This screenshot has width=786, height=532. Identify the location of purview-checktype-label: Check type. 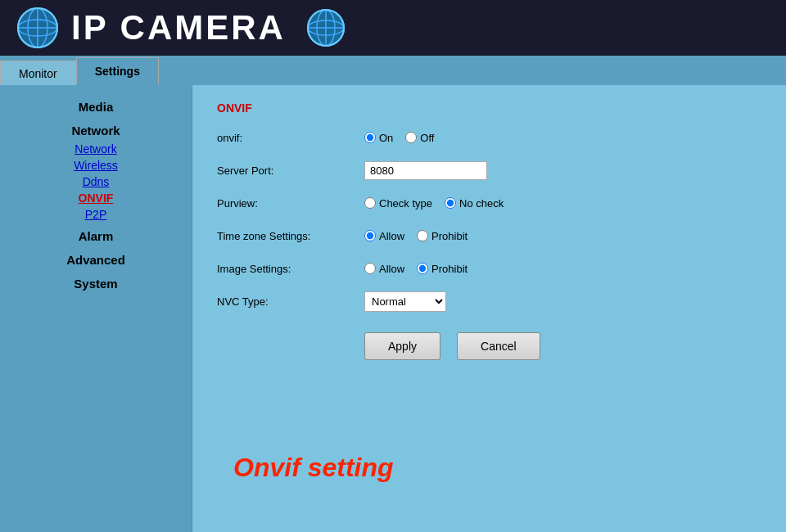
(406, 203).